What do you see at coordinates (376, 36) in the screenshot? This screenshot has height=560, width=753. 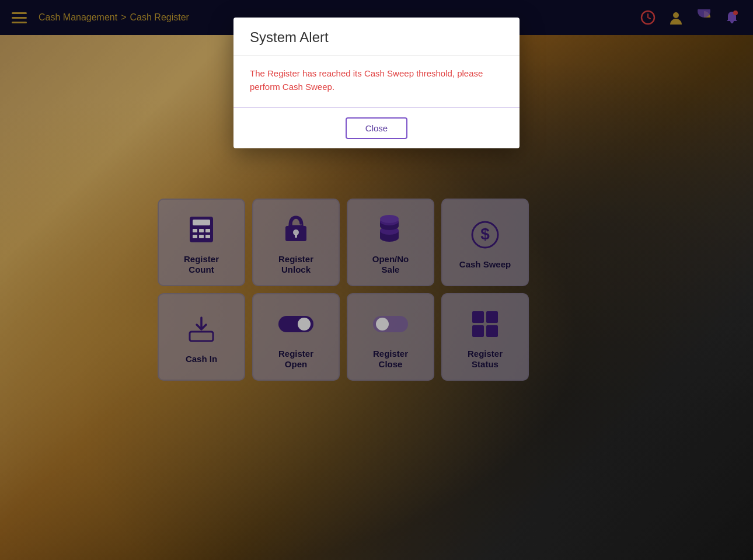 I see `modal-header: System Alert` at bounding box center [376, 36].